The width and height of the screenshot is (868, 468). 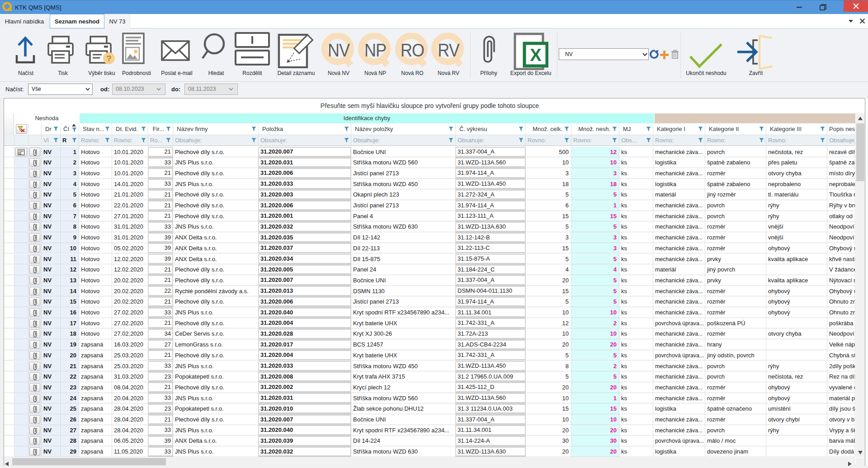 I want to click on svg-text: X, so click(x=536, y=55).